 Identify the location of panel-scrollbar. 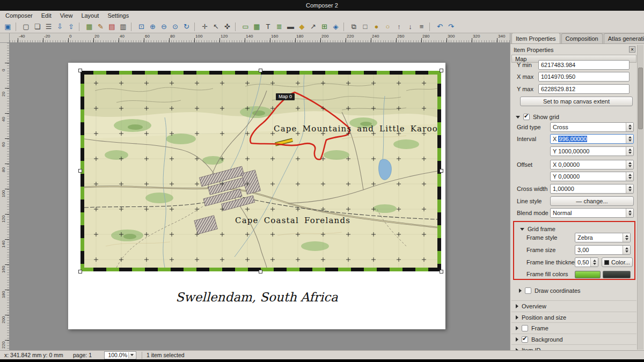
(640, 197).